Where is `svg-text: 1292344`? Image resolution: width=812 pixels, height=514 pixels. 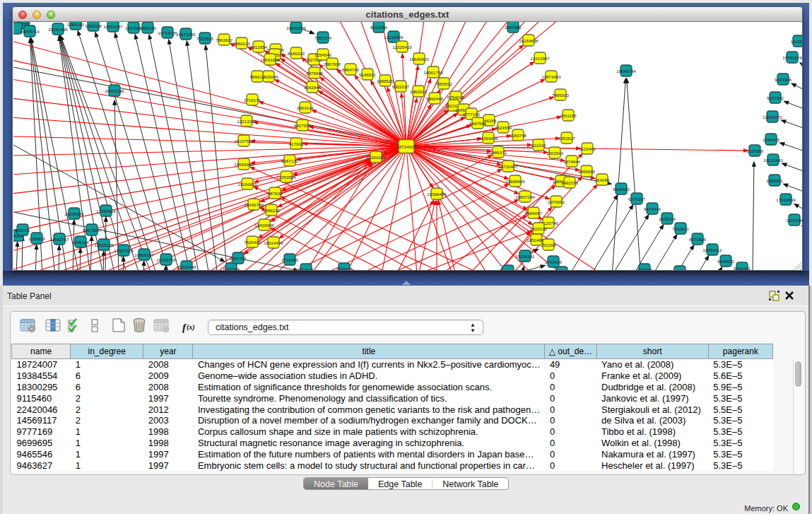 svg-text: 1292344 is located at coordinates (232, 269).